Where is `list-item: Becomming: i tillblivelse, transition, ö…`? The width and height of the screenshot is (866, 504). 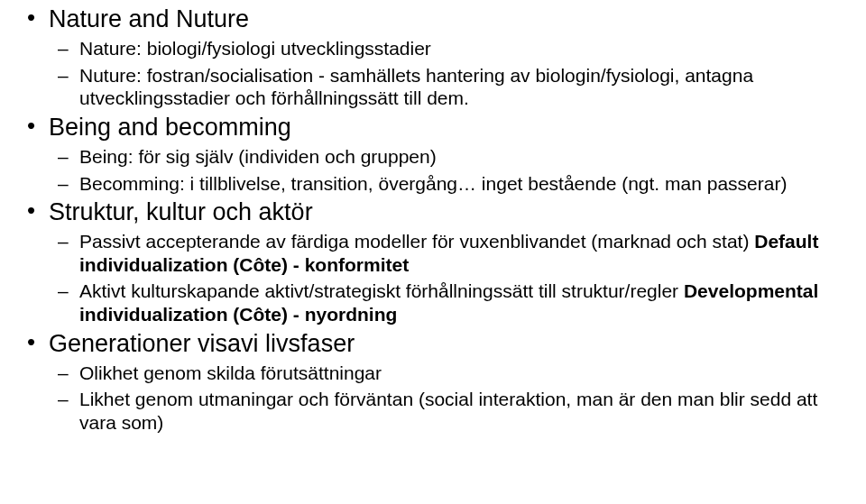
list-item: Becomming: i tillblivelse, transition, ö… is located at coordinates (448, 184).